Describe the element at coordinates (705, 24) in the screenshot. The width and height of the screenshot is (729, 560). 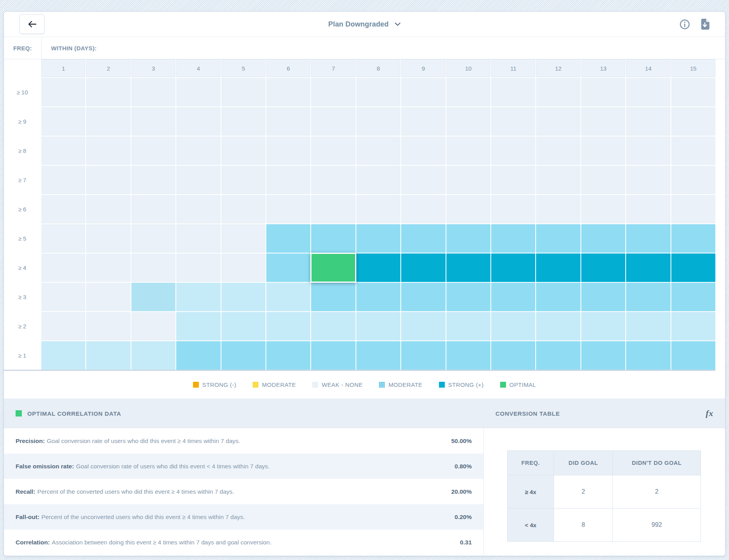
I see `download-icon` at that location.